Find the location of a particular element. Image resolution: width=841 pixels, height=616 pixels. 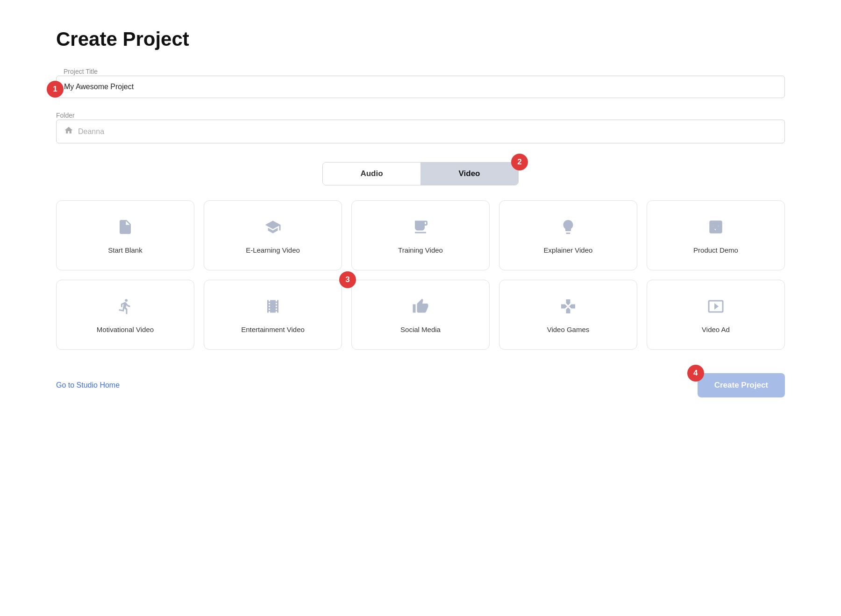

folder-label: Folder is located at coordinates (65, 115).